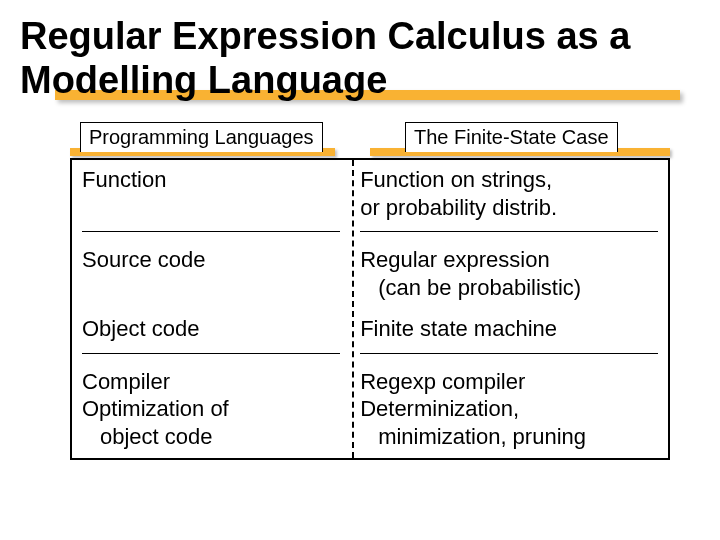 This screenshot has width=720, height=540. What do you see at coordinates (509, 288) in the screenshot?
I see `cell-text: (can be probabilistic)` at bounding box center [509, 288].